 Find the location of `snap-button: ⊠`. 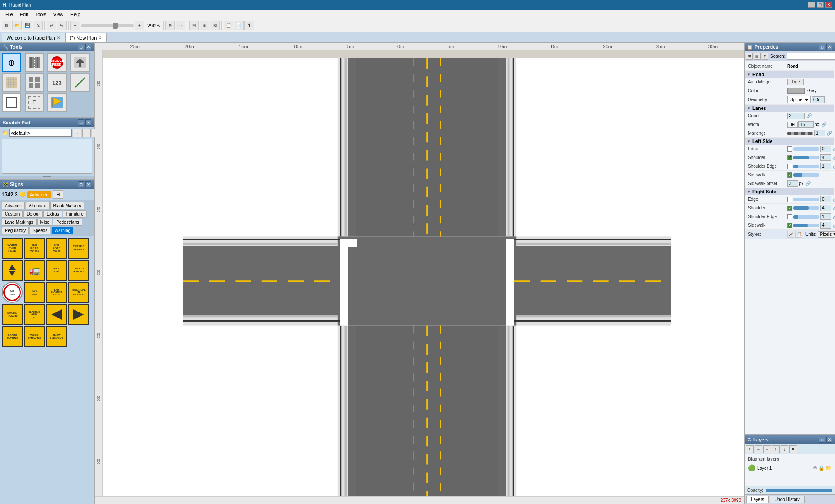

snap-button: ⊠ is located at coordinates (215, 26).